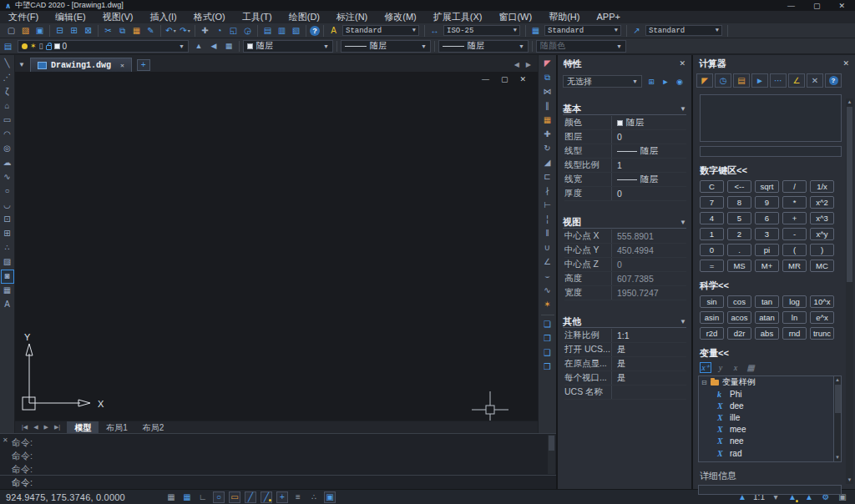 The image size is (855, 504). I want to click on sci-key-button: abs, so click(766, 334).